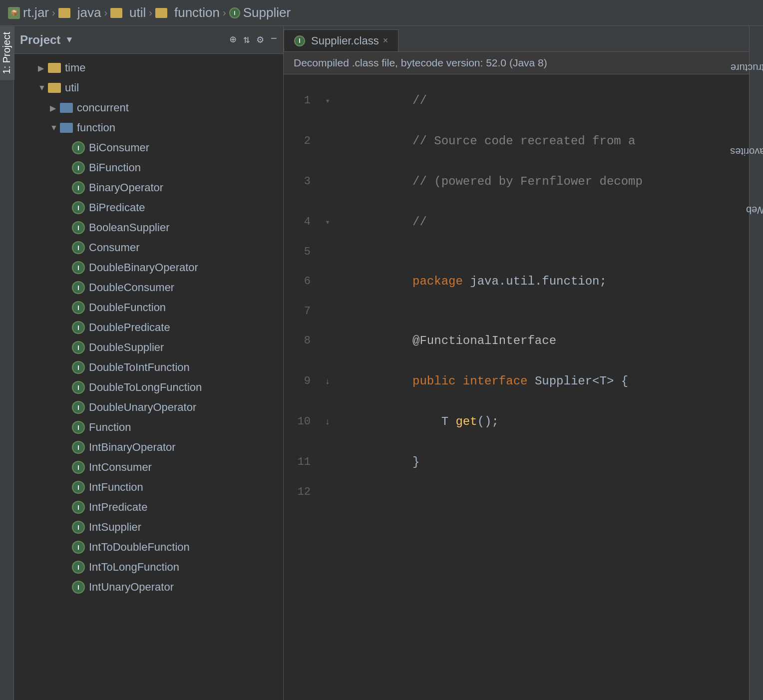 The width and height of the screenshot is (763, 700). Describe the element at coordinates (235, 13) in the screenshot. I see `interface-icon-breadcrumb: I` at that location.